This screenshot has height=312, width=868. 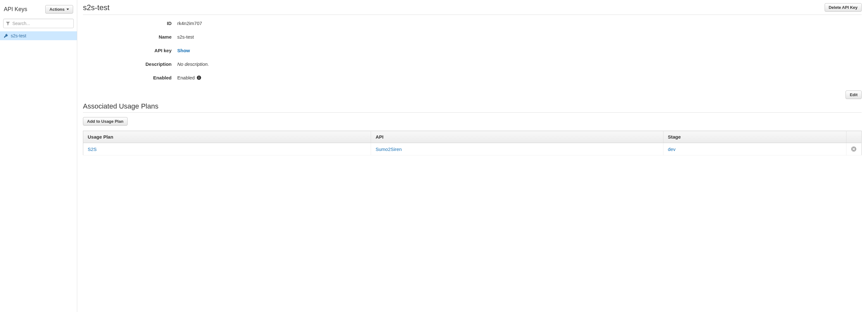 I want to click on prop-value-name: s2s-test, so click(x=520, y=37).